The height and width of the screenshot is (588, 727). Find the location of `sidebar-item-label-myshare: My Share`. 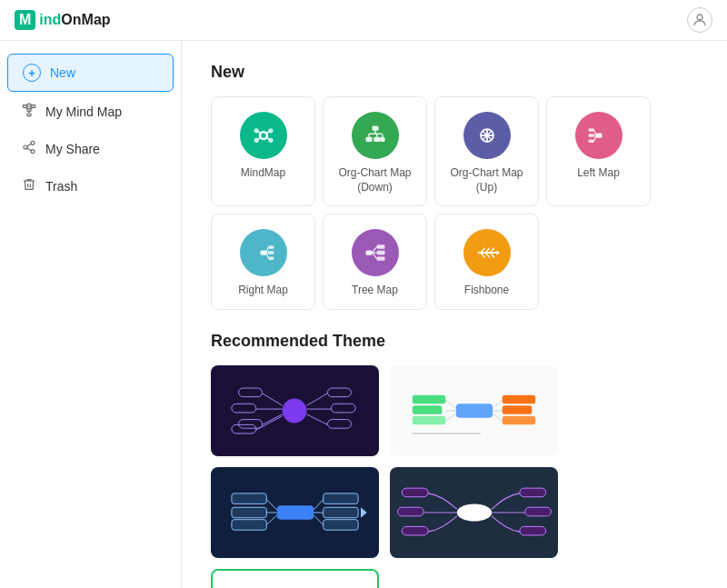

sidebar-item-label-myshare: My Share is located at coordinates (73, 149).